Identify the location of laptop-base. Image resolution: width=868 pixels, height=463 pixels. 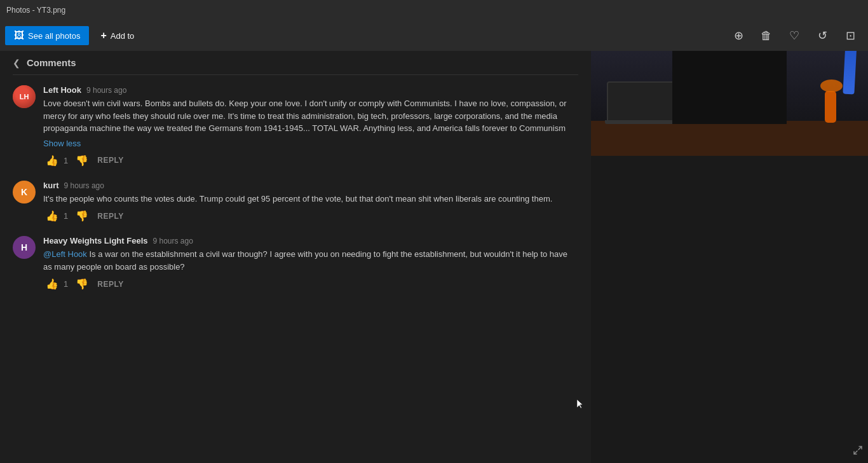
(642, 122).